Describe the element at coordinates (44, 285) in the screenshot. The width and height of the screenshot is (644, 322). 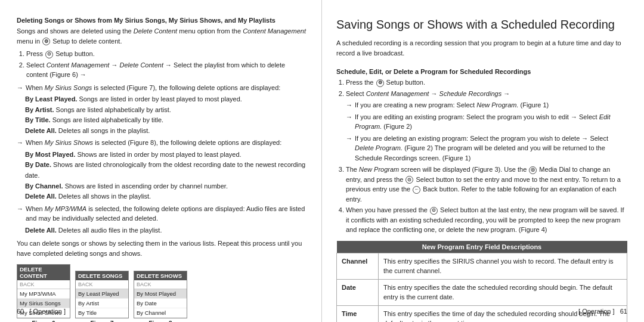
I see `figure-6-back: BACK` at that location.